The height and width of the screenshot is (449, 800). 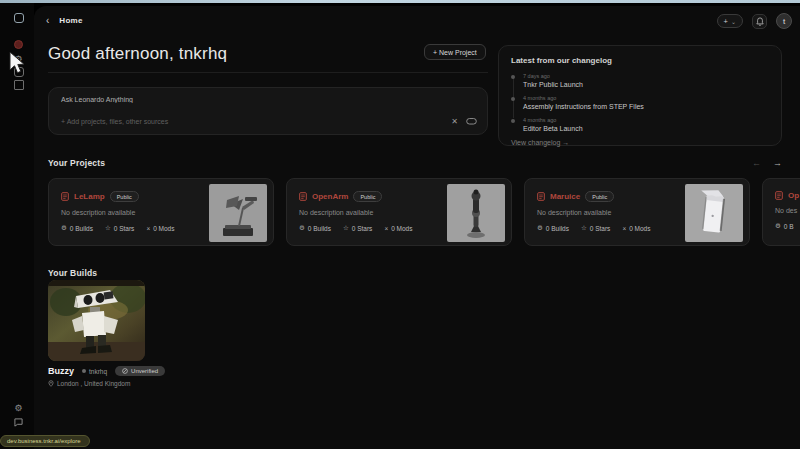 I want to click on lelamp-thumbnail, so click(x=238, y=213).